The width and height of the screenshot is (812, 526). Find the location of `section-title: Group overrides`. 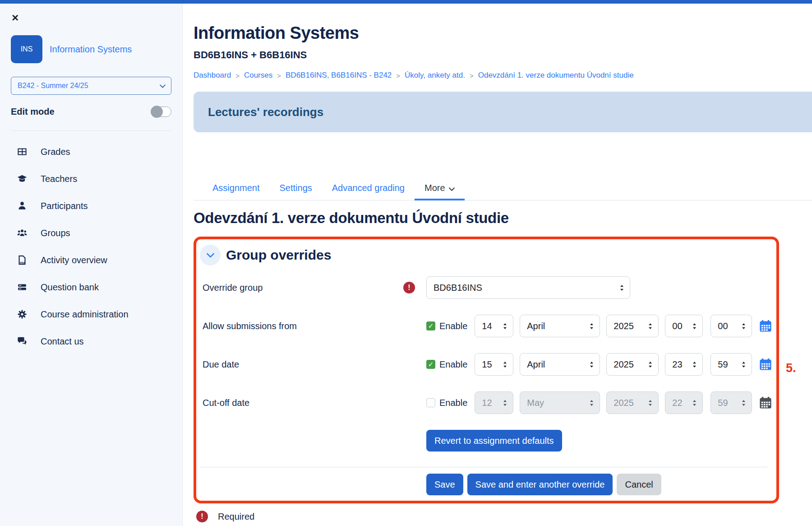

section-title: Group overrides is located at coordinates (279, 255).